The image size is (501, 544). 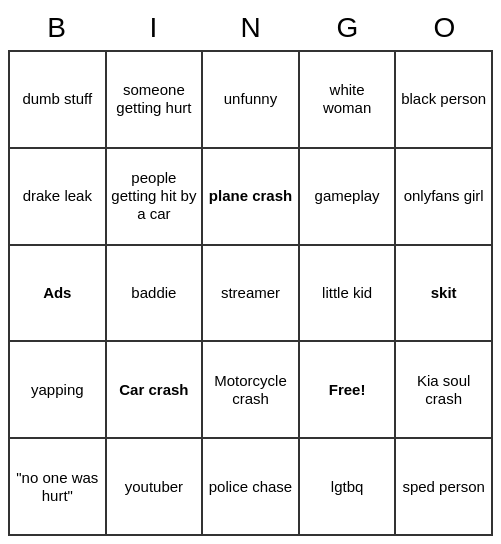 I want to click on header-letter: I, so click(x=154, y=28).